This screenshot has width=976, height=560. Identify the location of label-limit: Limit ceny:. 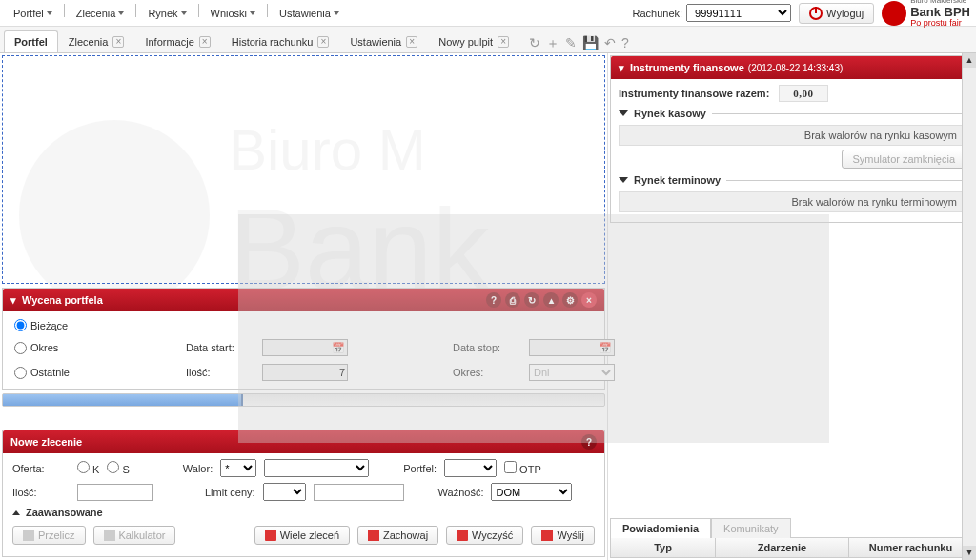
(231, 492).